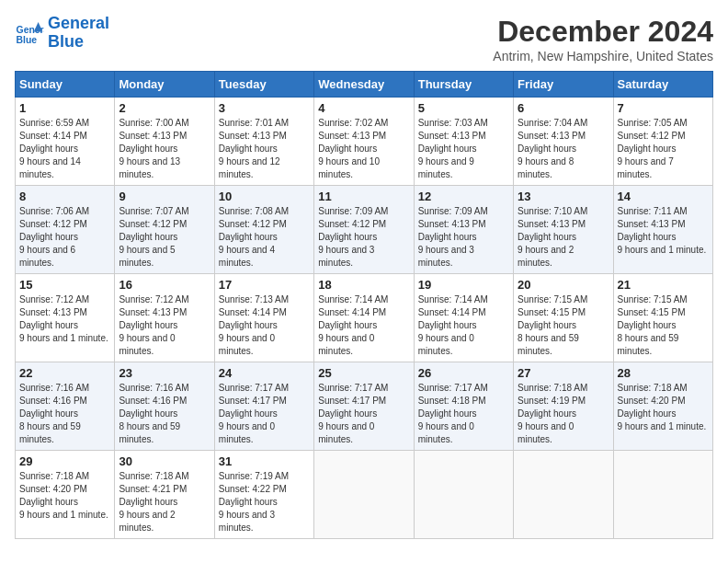 This screenshot has height=563, width=728. What do you see at coordinates (265, 197) in the screenshot?
I see `day-number: 10` at bounding box center [265, 197].